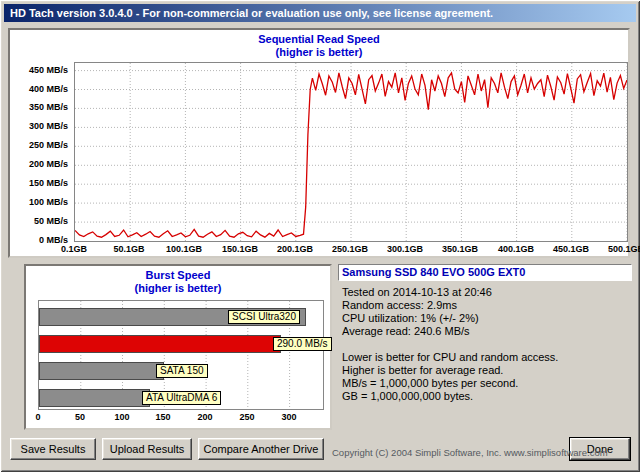 The height and width of the screenshot is (472, 640). What do you see at coordinates (405, 249) in the screenshot?
I see `x-axis-tick: 300.1GB` at bounding box center [405, 249].